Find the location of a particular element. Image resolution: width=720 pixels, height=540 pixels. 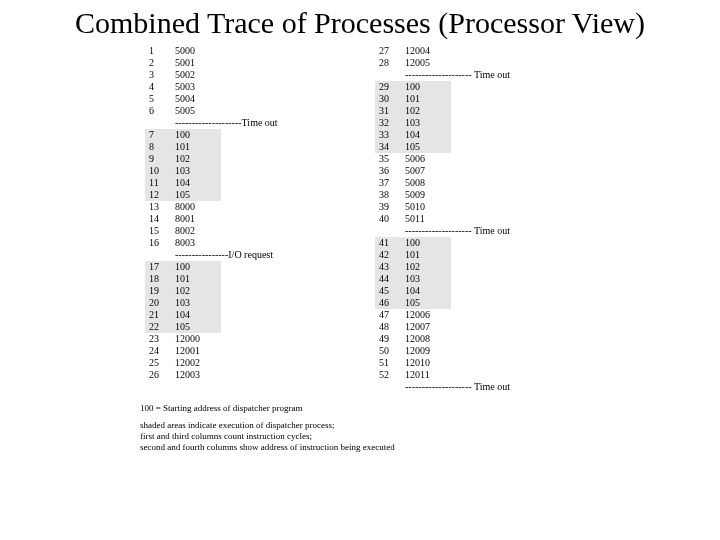

instruction-address: 8001 is located at coordinates (198, 219).